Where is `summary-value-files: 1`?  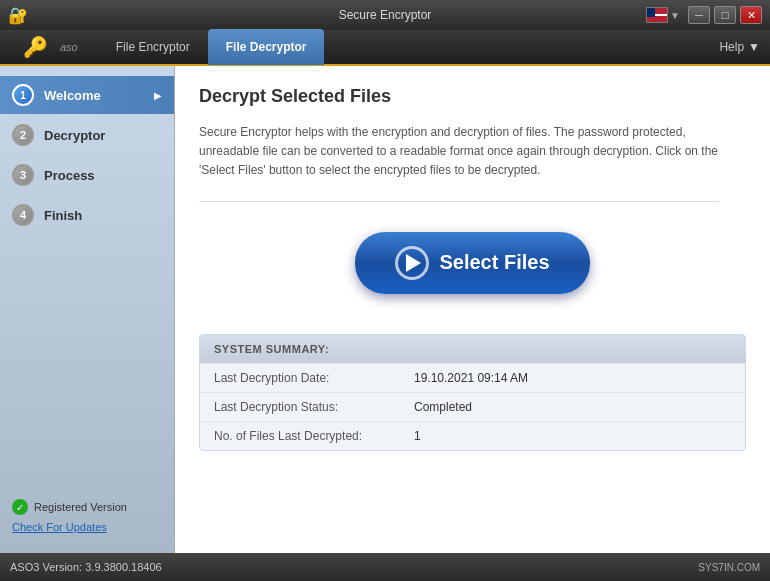 summary-value-files: 1 is located at coordinates (418, 436).